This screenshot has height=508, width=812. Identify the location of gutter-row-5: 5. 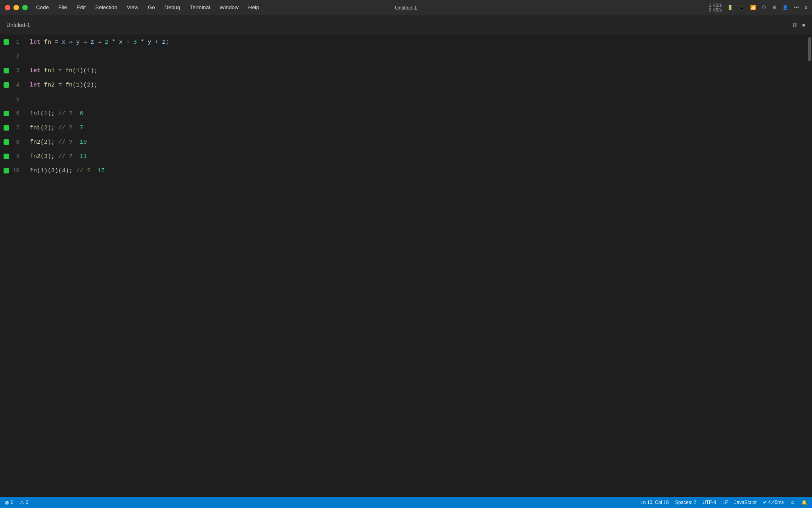
(11, 99).